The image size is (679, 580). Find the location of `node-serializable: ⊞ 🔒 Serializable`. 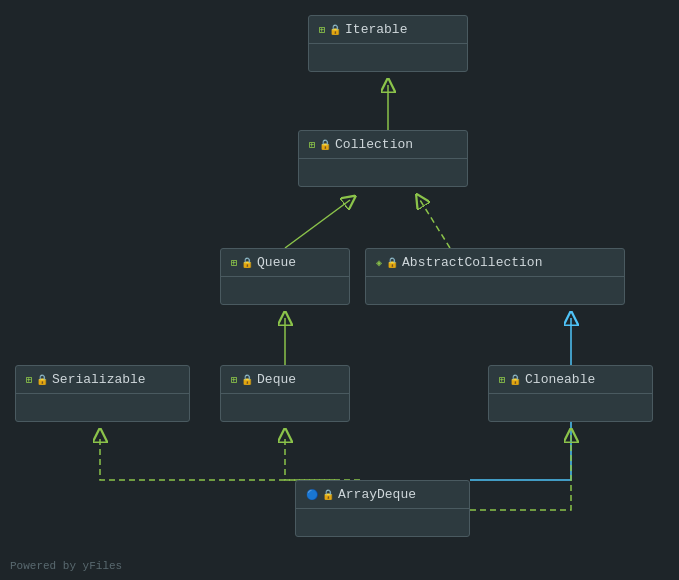

node-serializable: ⊞ 🔒 Serializable is located at coordinates (102, 394).